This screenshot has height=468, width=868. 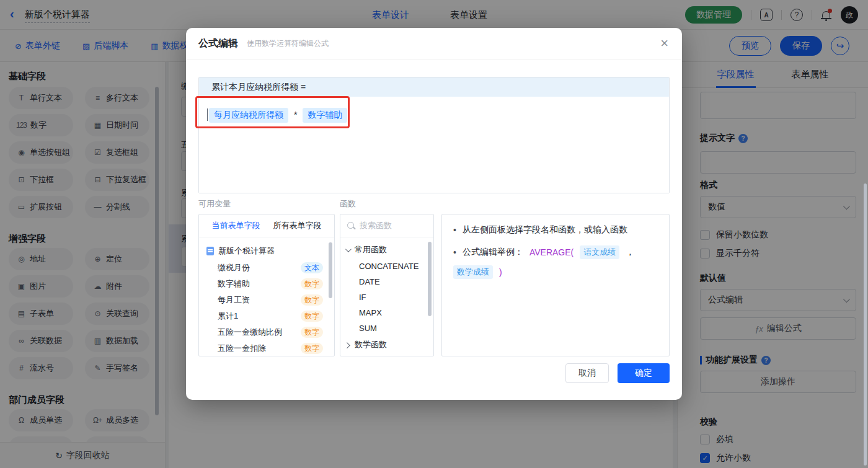 I want to click on dialog-subtitle: 使用数学运算符编辑公式, so click(x=288, y=43).